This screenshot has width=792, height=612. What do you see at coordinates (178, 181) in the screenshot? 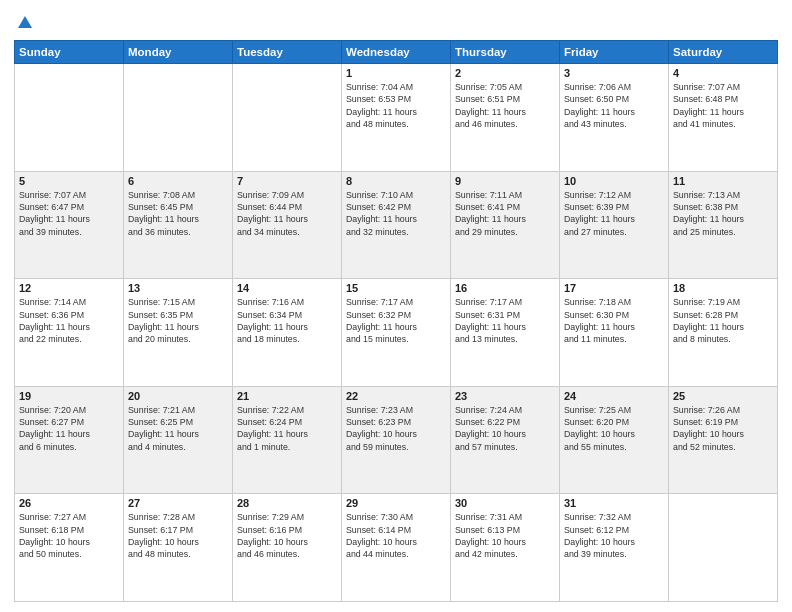
I see `day-number: 6` at bounding box center [178, 181].